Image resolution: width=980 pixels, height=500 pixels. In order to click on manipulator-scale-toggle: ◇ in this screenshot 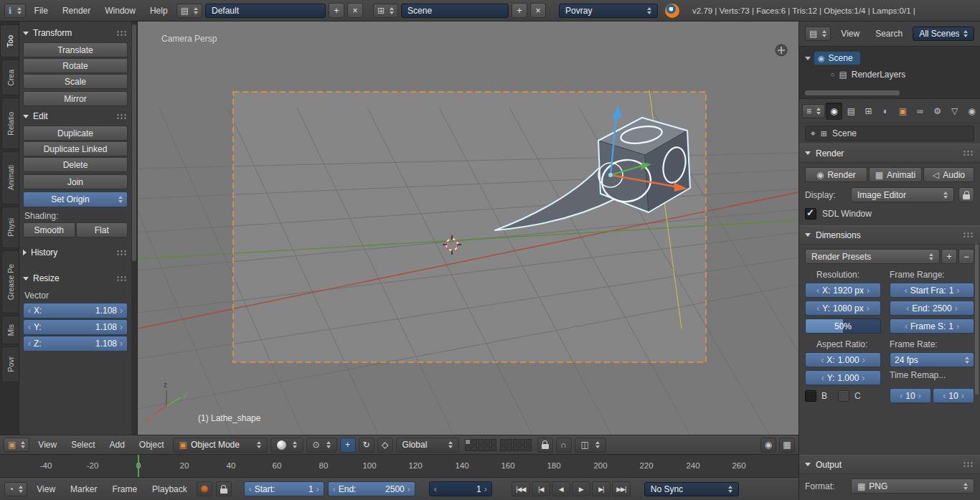, I will do `click(385, 445)`.